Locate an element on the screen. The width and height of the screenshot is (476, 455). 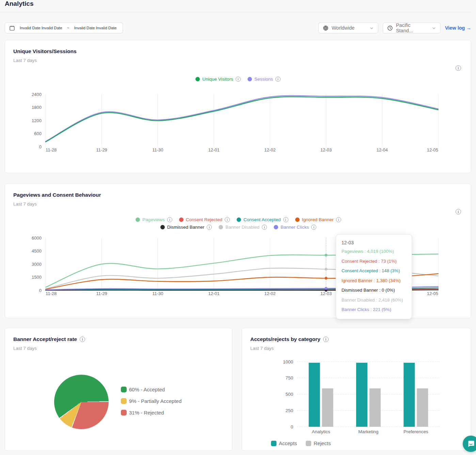
bar-accepts-analytics is located at coordinates (315, 395).